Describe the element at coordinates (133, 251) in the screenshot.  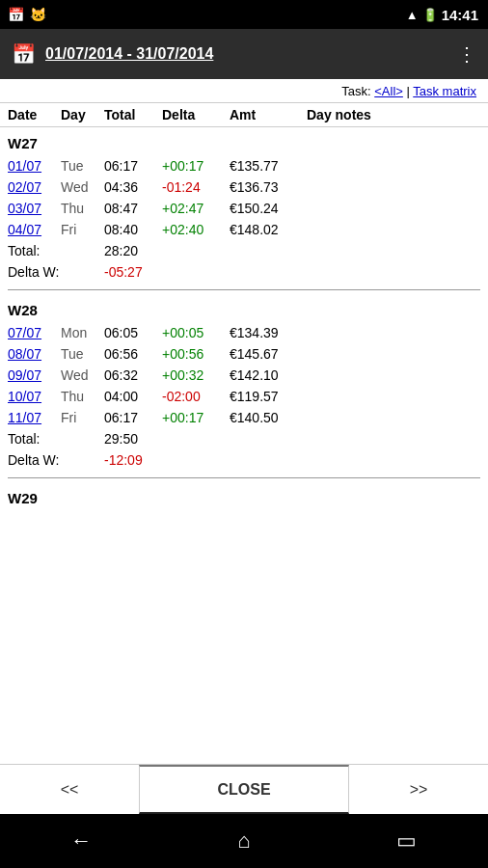
I see `total-value: 28:20` at that location.